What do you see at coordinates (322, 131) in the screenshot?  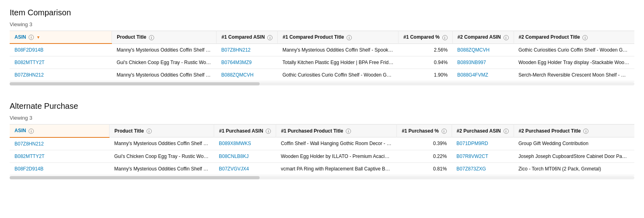 I see `alternate-purchase-header-row: ASIN i Product Title i #1 Purchased ASIN…` at bounding box center [322, 131].